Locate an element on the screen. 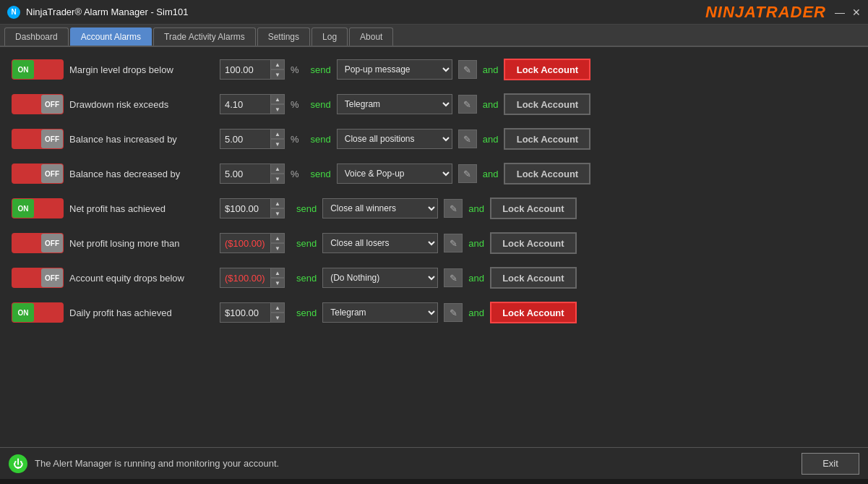 The width and height of the screenshot is (868, 484). edit-icon-daily-profit: ✎ is located at coordinates (453, 313).